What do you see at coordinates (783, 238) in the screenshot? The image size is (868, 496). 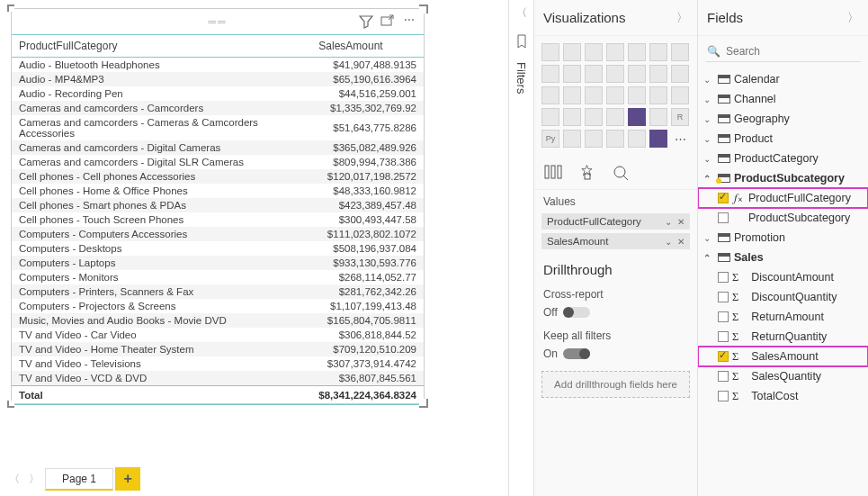 I see `table-promotion: ⌄Promotion` at bounding box center [783, 238].